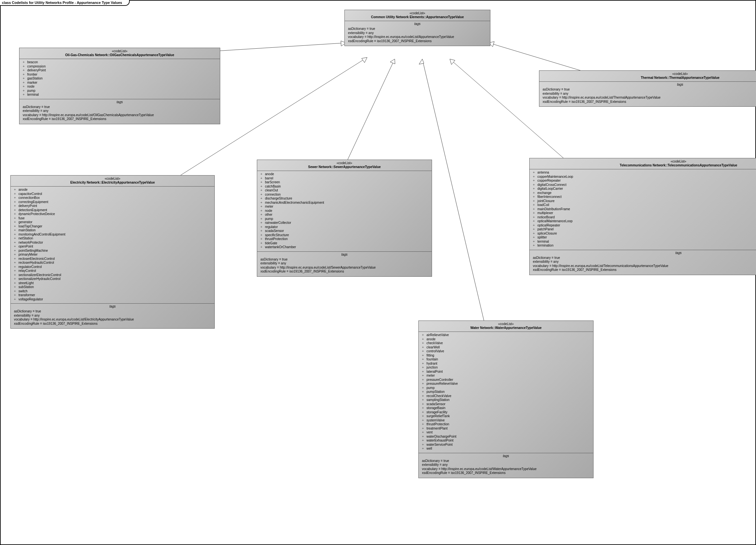 This screenshot has width=756, height=545. What do you see at coordinates (506, 368) in the screenshot?
I see `enum-value: junction` at bounding box center [506, 368].